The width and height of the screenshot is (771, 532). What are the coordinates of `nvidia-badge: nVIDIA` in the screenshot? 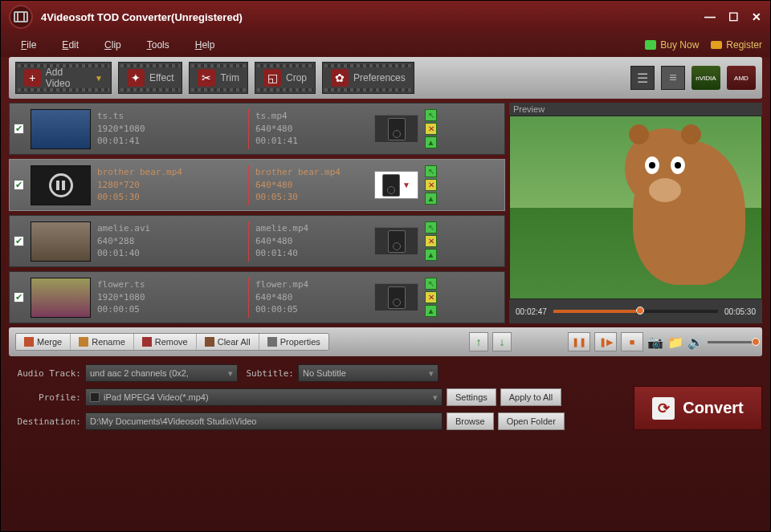 It's located at (706, 78).